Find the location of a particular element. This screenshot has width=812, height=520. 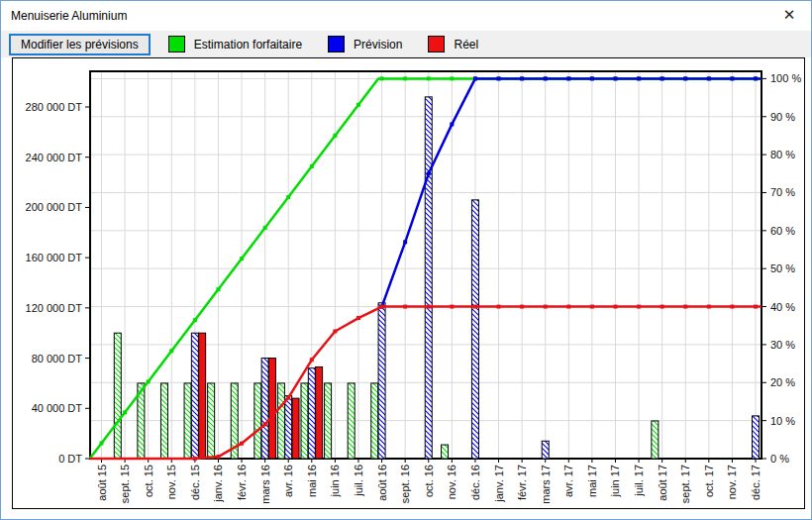

x-axis-label: août 15 is located at coordinates (102, 483).